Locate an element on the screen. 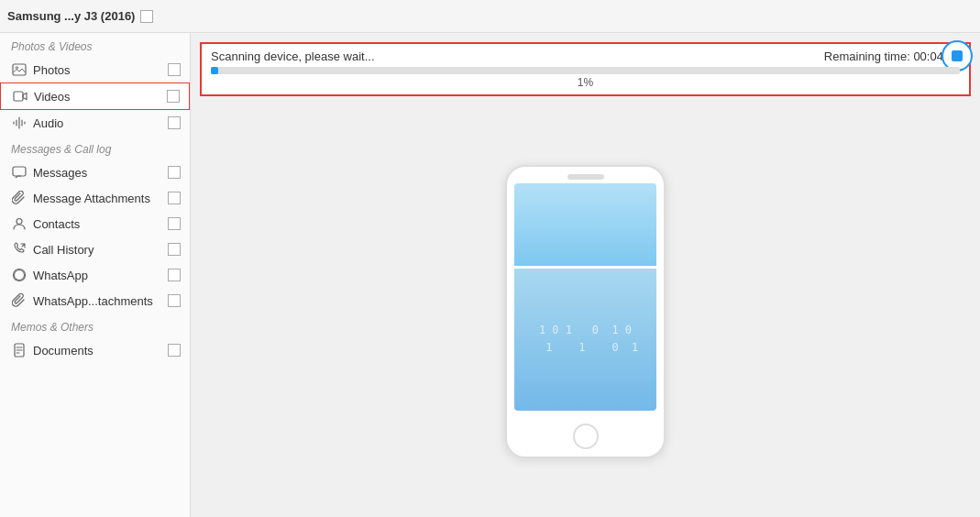 This screenshot has width=980, height=517. phone-container: 1 0 1 0 1 0 1 1 0 1 is located at coordinates (585, 312).